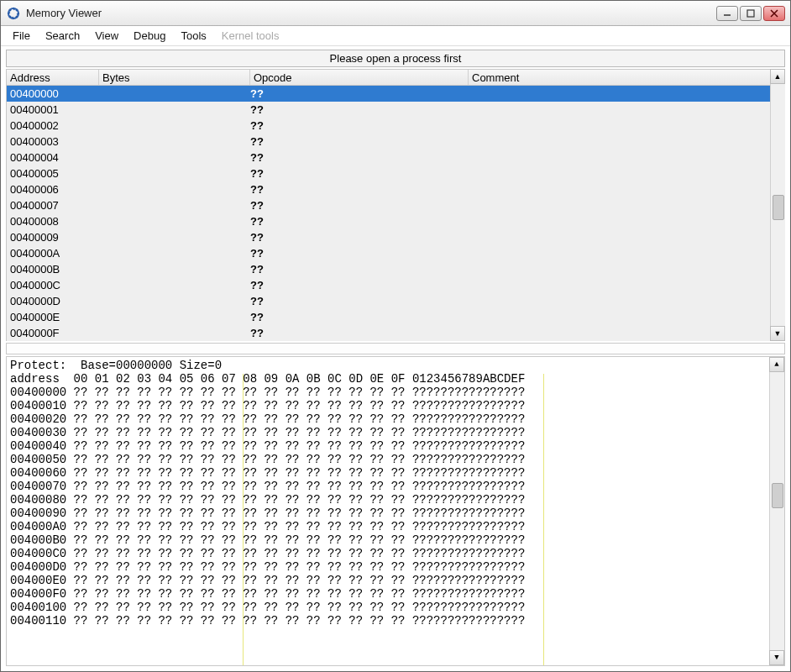 This screenshot has width=791, height=672. I want to click on table-row: 00400000??, so click(396, 94).